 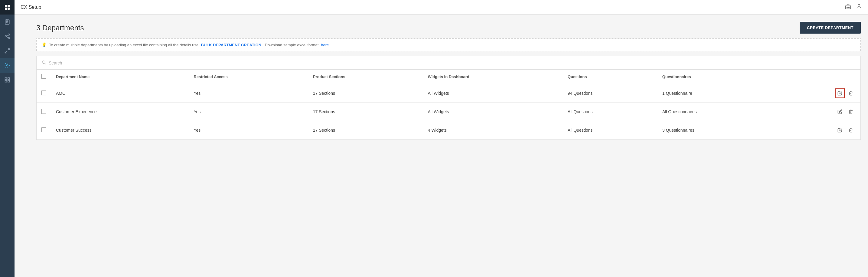 I want to click on select-all-checkbox, so click(x=44, y=76).